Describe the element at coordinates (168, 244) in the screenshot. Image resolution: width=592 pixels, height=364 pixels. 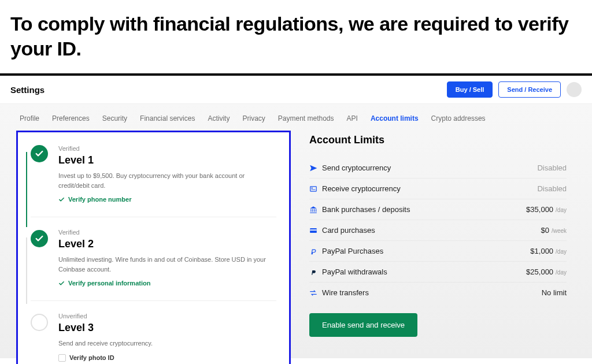
I see `level-title: Level 2` at that location.